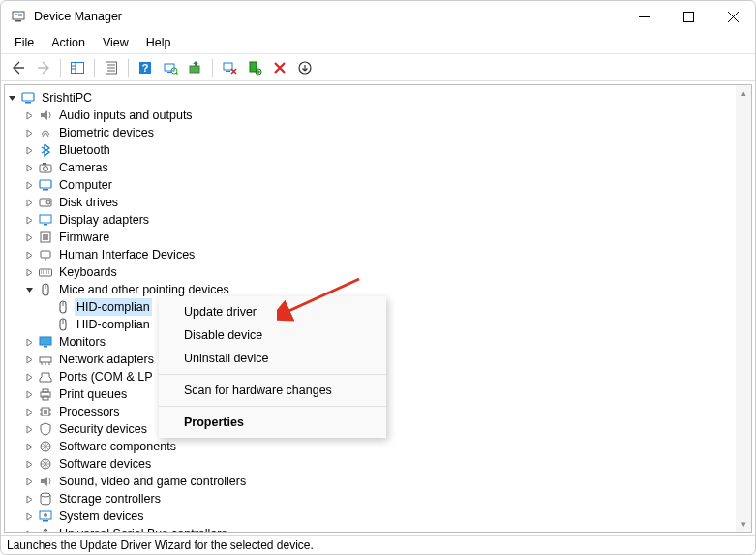  Describe the element at coordinates (378, 255) in the screenshot. I see `tree-item: Human Interface Devices` at that location.